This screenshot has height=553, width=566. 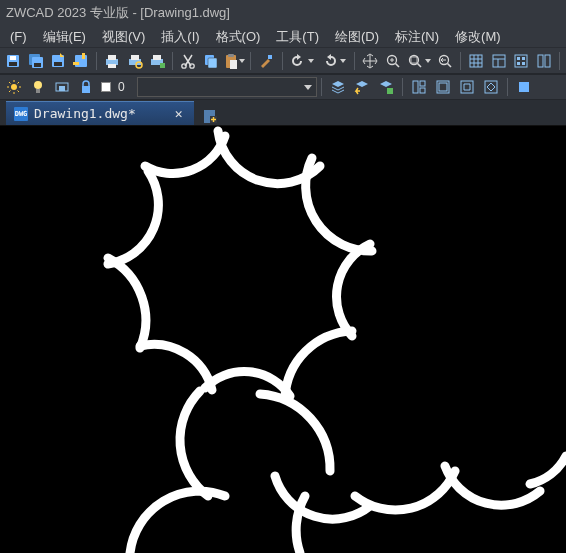 I want to click on copy-icon, so click(x=211, y=61).